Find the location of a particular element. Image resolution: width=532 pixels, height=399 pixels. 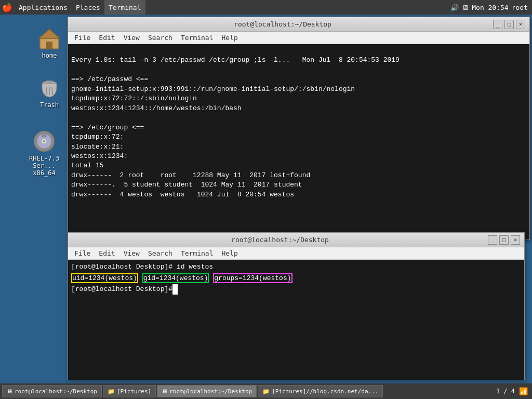

file-menu-1: File is located at coordinates (82, 37).